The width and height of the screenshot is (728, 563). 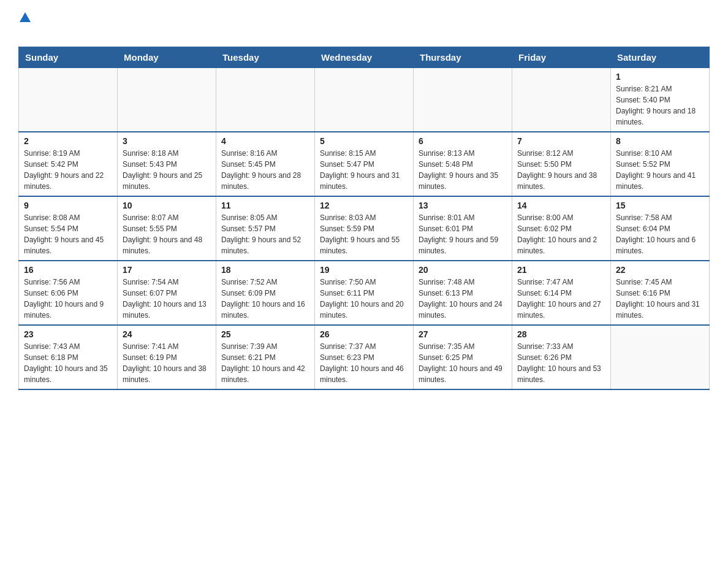 I want to click on day-info: Sunrise: 8:10 AM Sunset: 5:52 PM Dayligh…, so click(x=660, y=170).